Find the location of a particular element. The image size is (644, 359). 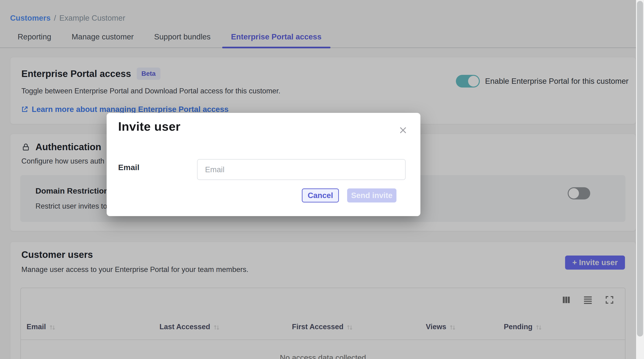

close-icon is located at coordinates (403, 130).